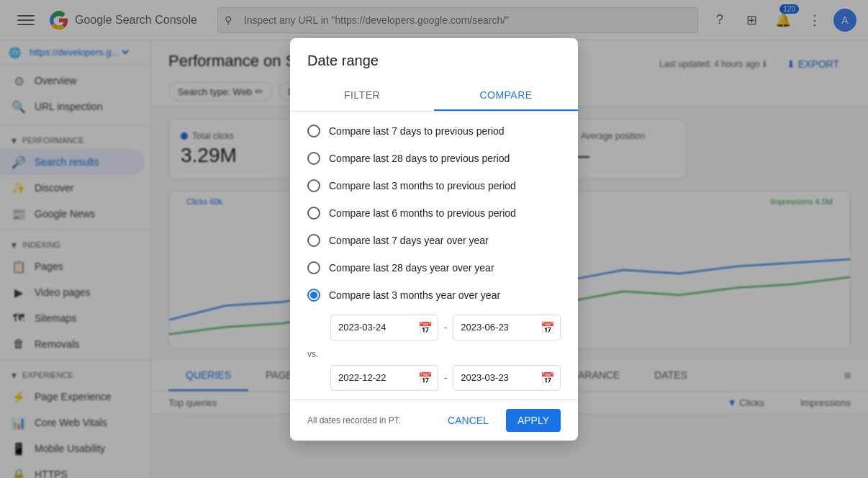  I want to click on radio-option-6: Compare last 28 days year over year, so click(434, 268).